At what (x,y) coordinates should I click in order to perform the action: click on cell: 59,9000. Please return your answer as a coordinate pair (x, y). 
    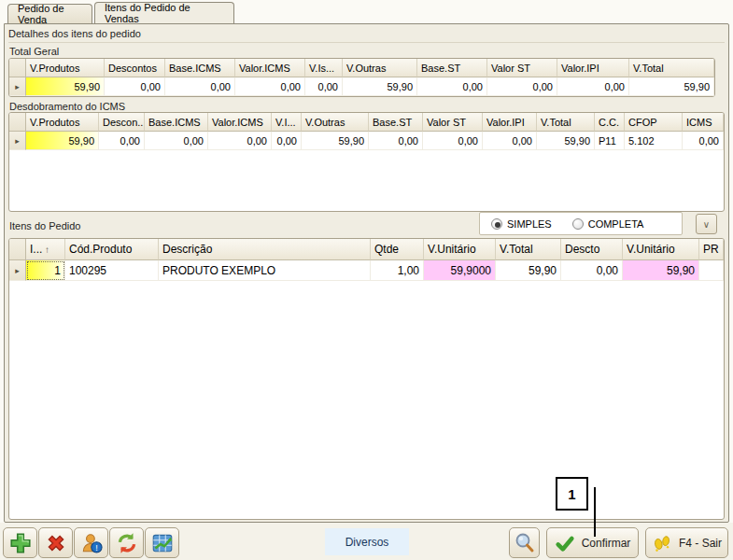
    Looking at the image, I should click on (459, 271).